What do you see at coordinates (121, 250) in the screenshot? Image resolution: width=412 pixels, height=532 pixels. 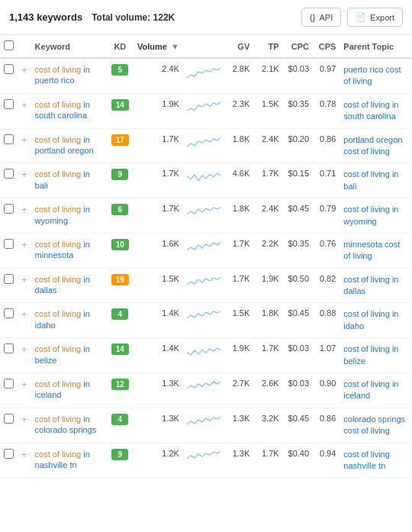 I see `kd-cell: 10` at bounding box center [121, 250].